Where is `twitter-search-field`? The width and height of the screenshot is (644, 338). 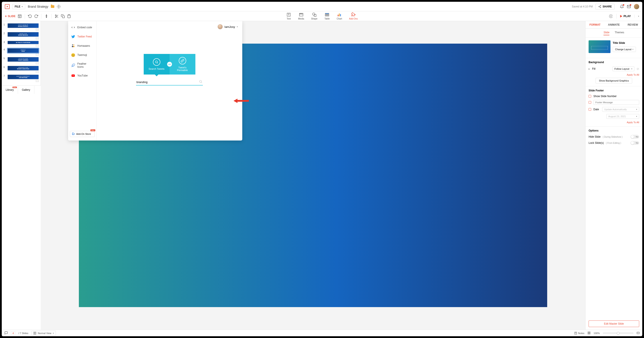 twitter-search-field is located at coordinates (170, 82).